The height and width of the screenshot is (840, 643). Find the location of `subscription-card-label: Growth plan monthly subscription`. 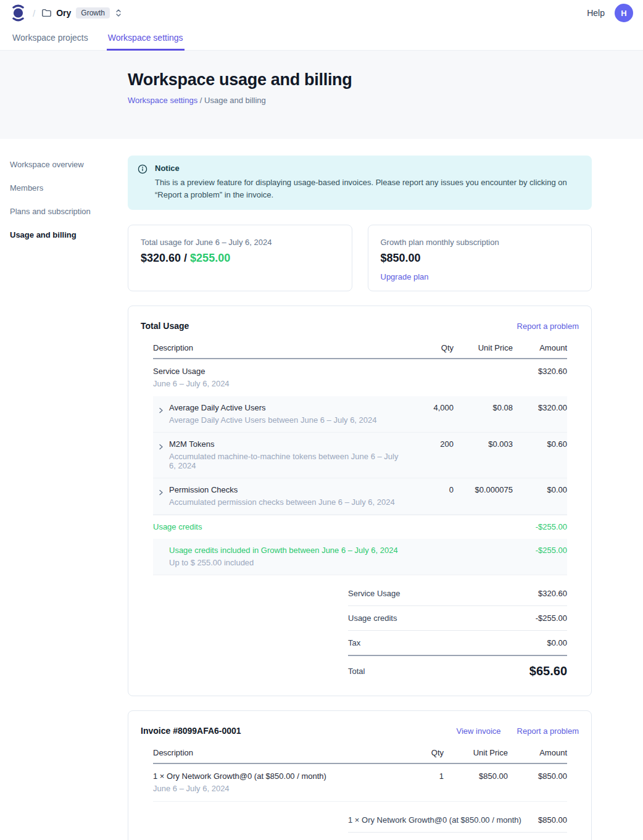

subscription-card-label: Growth plan monthly subscription is located at coordinates (480, 242).